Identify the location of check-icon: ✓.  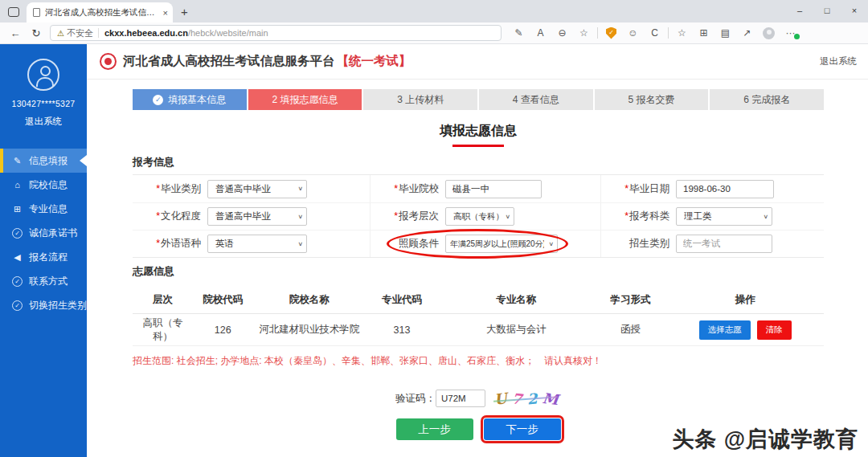
(158, 100).